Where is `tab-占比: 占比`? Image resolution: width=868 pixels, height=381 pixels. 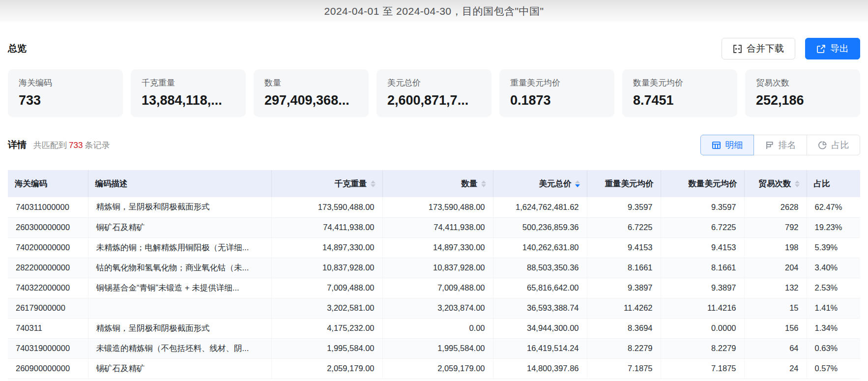
tab-占比: 占比 is located at coordinates (834, 145).